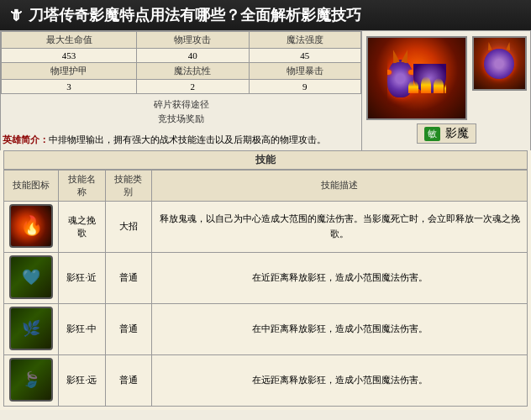 This screenshot has height=420, width=531. I want to click on skill-name-3: 影狂·中, so click(82, 329).